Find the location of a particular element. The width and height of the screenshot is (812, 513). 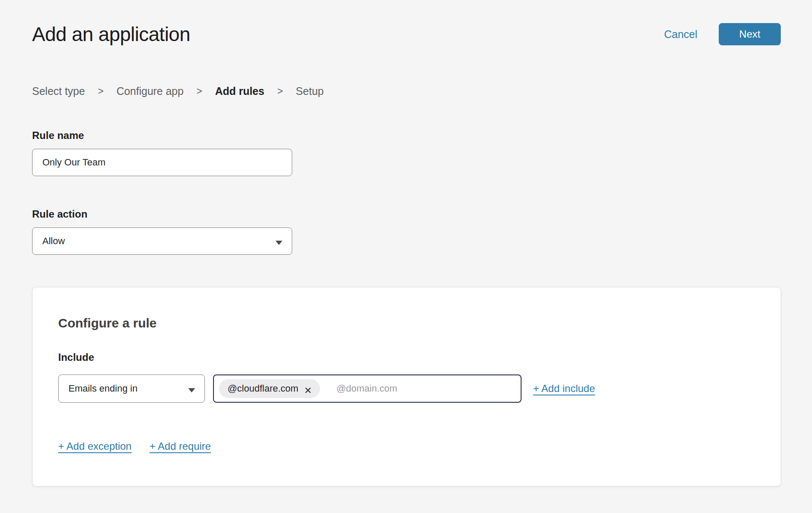

configure-rule-title: Configure a rule is located at coordinates (406, 323).